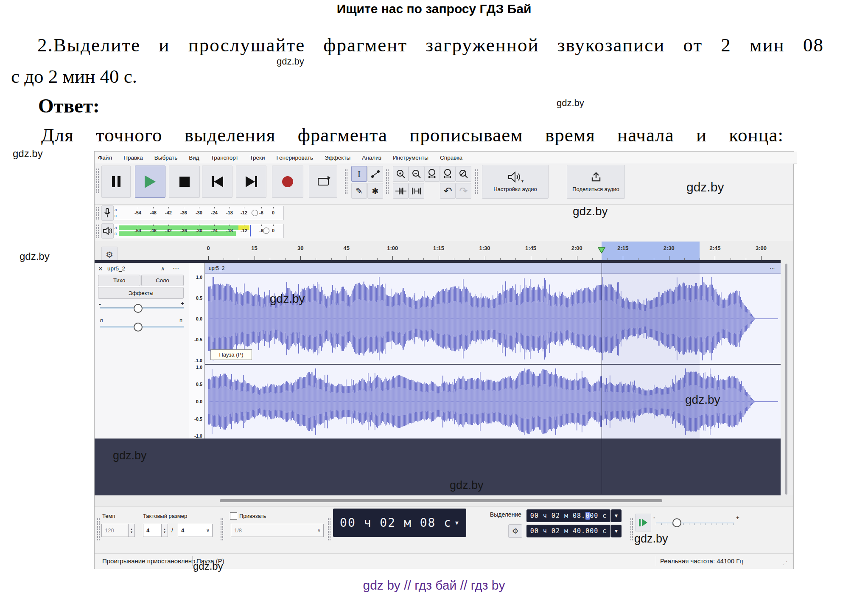  What do you see at coordinates (261, 213) in the screenshot?
I see `meter-scale-label: -6` at bounding box center [261, 213].